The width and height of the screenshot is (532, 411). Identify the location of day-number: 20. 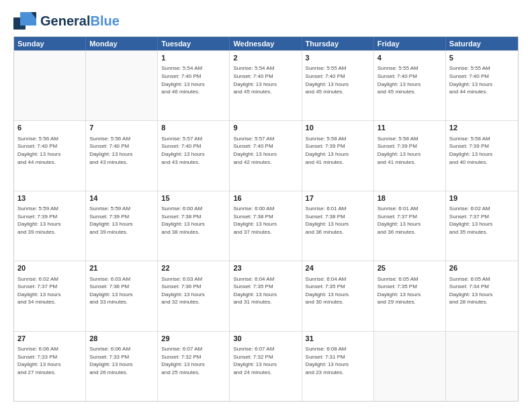
(50, 269).